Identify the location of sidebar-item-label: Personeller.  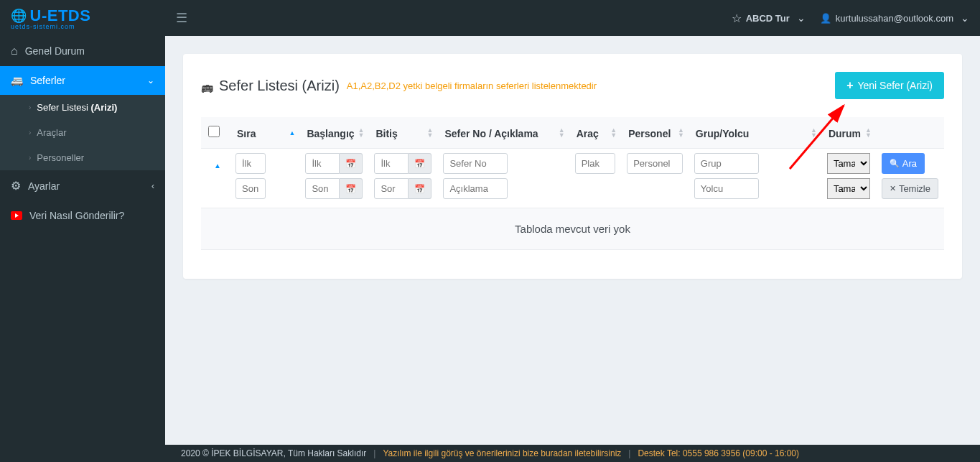
(60, 158).